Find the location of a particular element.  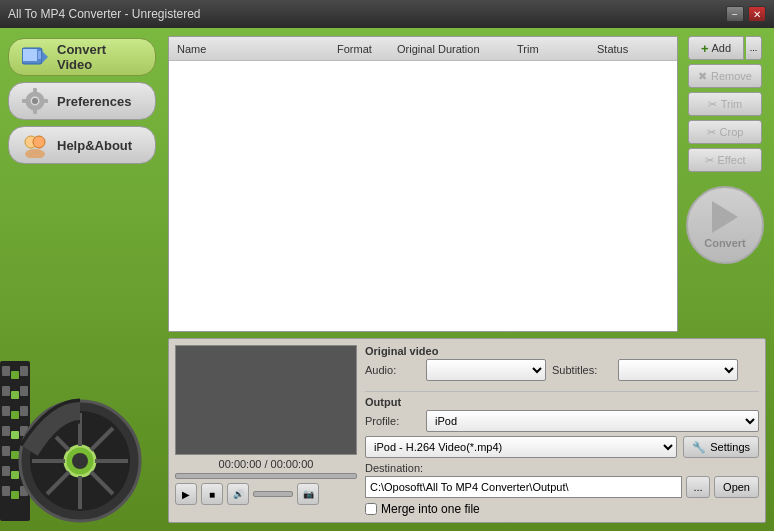

browse-button: ... is located at coordinates (698, 487).